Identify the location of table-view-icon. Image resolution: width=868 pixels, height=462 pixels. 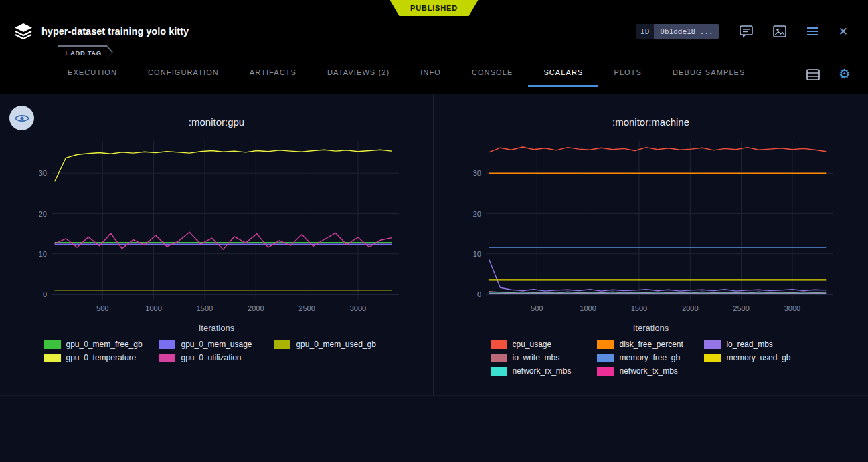
(813, 78).